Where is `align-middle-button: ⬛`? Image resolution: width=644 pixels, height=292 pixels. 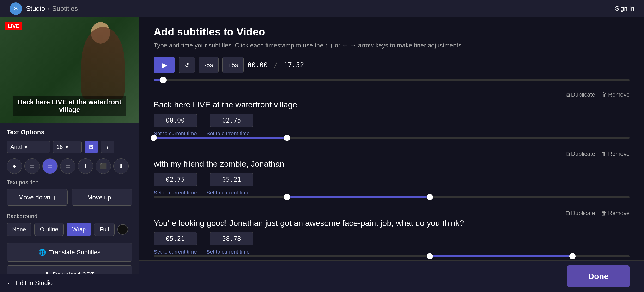
align-middle-button: ⬛ is located at coordinates (103, 166).